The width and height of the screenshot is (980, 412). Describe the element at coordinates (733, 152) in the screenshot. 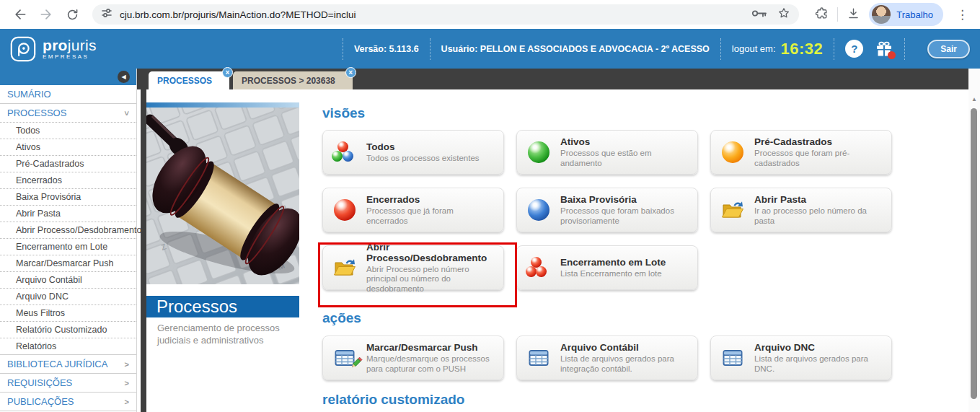

I see `orange-ball-icon` at that location.